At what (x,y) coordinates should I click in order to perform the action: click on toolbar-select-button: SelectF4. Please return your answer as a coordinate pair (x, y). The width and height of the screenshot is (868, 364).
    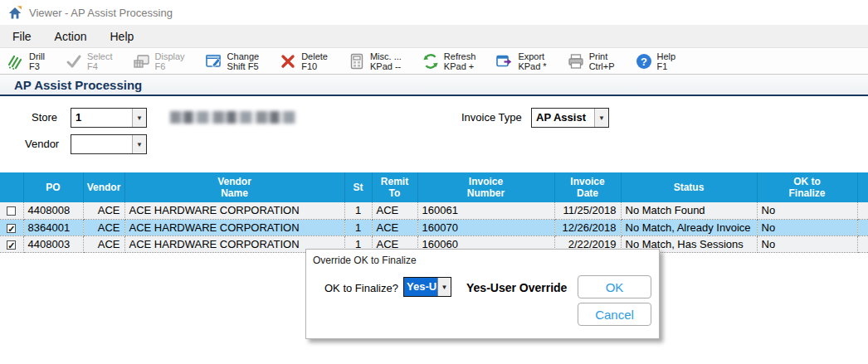
    Looking at the image, I should click on (89, 61).